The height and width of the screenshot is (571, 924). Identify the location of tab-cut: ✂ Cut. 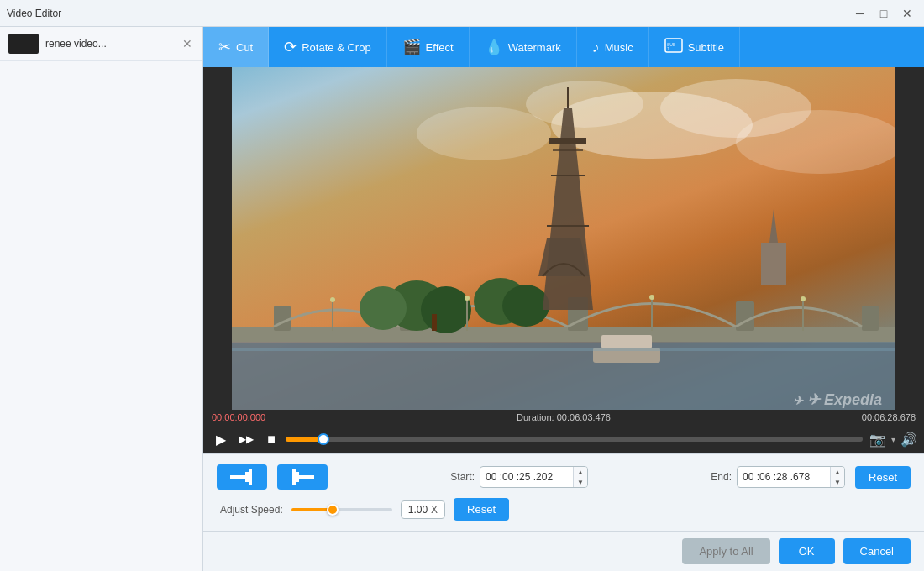
(236, 47).